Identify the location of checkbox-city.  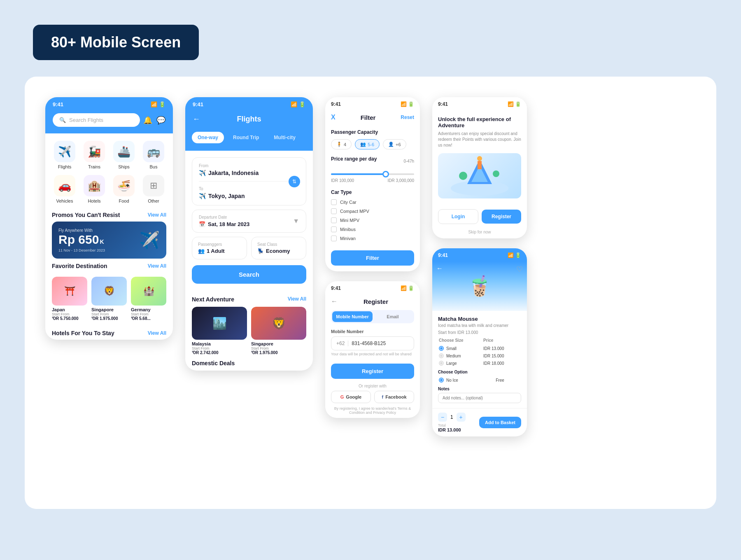
(334, 202).